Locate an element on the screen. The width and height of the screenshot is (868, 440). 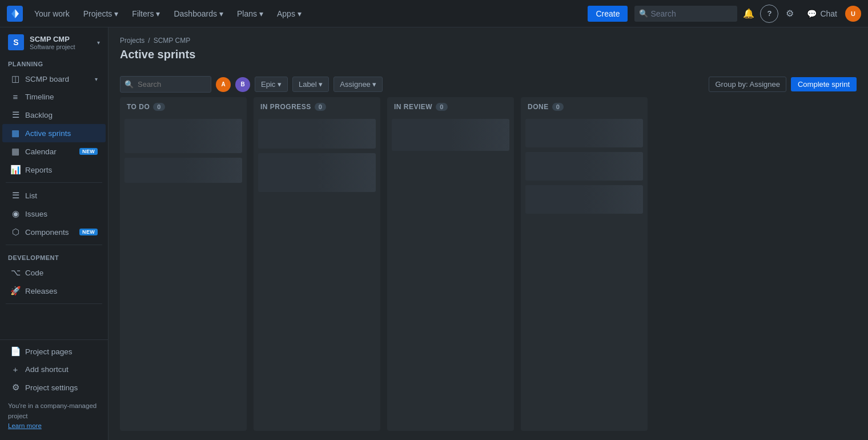
project-chevron-icon: ▾ is located at coordinates (98, 42).